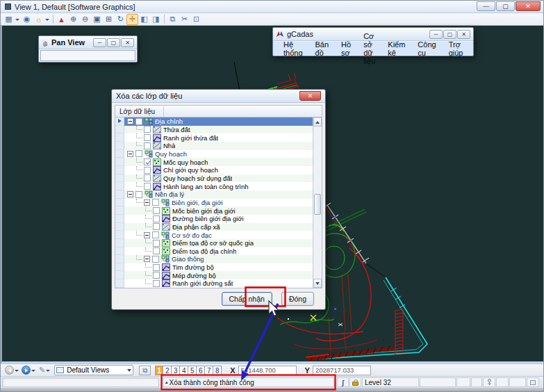  Describe the element at coordinates (267, 370) in the screenshot. I see `x-coordinate-field: 541448.700` at that location.